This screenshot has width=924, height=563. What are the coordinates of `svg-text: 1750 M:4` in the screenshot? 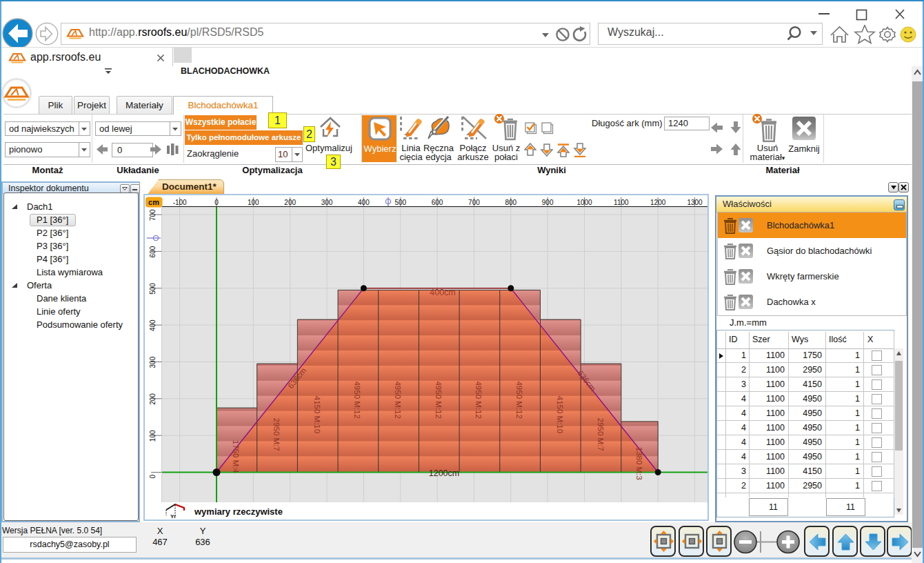 It's located at (236, 457).